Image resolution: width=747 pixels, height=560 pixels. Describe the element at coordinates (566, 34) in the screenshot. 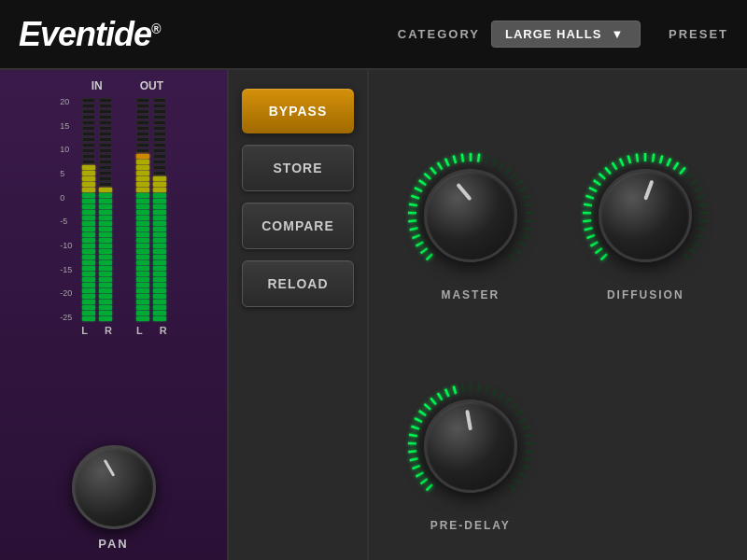

I see `category-dropdown: LARGE HALLS ▼` at that location.